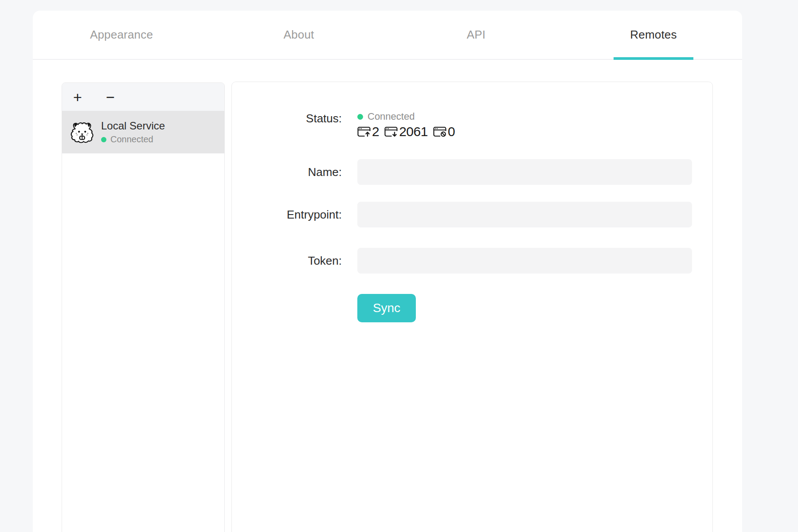 The image size is (798, 532). Describe the element at coordinates (110, 97) in the screenshot. I see `remove-remote-button: −` at that location.